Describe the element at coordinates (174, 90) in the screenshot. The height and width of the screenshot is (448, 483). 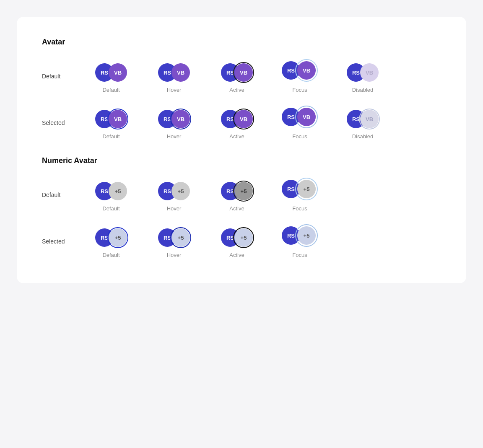
I see `state-label-hover: Hover` at that location.